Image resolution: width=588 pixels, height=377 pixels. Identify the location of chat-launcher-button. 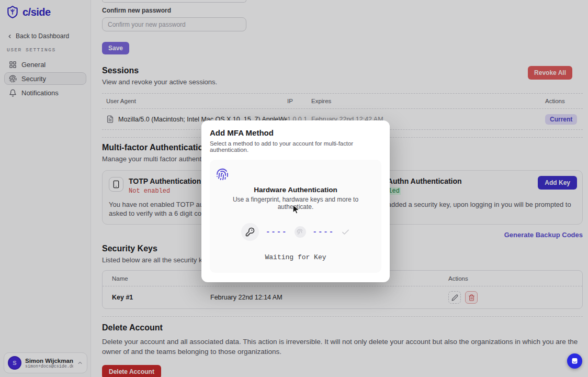
(574, 361).